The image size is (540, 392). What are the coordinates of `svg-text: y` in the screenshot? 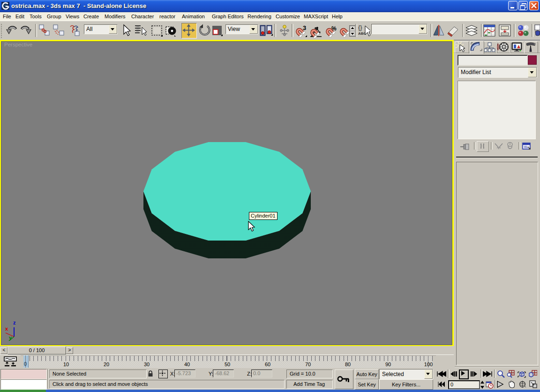 It's located at (10, 338).